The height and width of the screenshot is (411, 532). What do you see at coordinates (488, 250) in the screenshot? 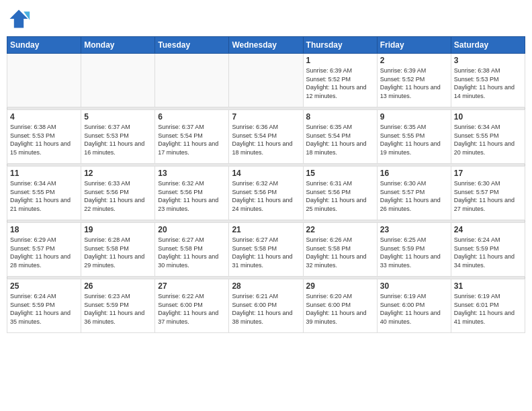
I see `calendar-day-cell: 24Sunrise: 6:24 AM Sunset: 5:59 PM Dayli…` at bounding box center [488, 250].